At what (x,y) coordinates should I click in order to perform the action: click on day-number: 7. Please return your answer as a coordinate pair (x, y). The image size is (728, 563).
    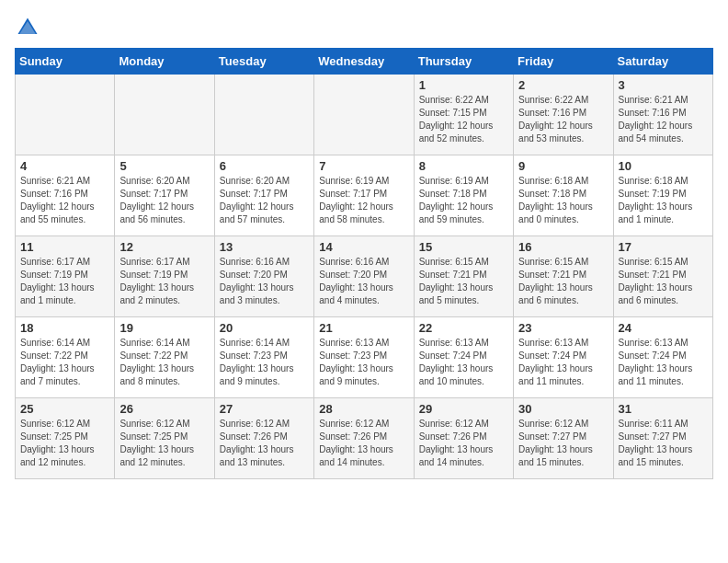
    Looking at the image, I should click on (364, 166).